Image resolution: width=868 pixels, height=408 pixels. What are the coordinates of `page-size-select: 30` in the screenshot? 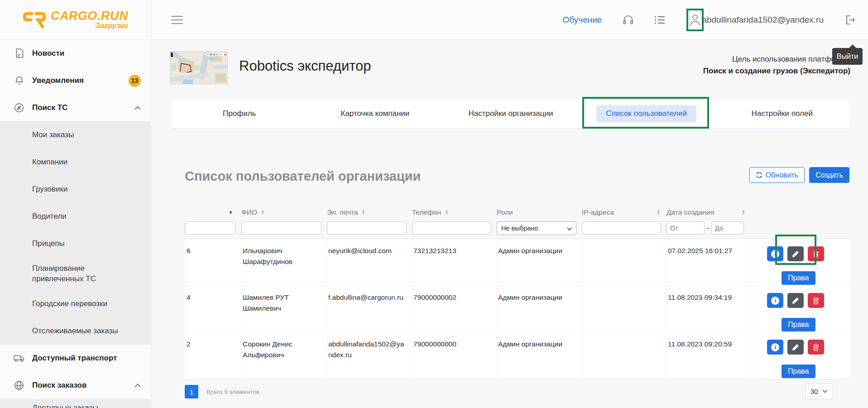 It's located at (819, 391).